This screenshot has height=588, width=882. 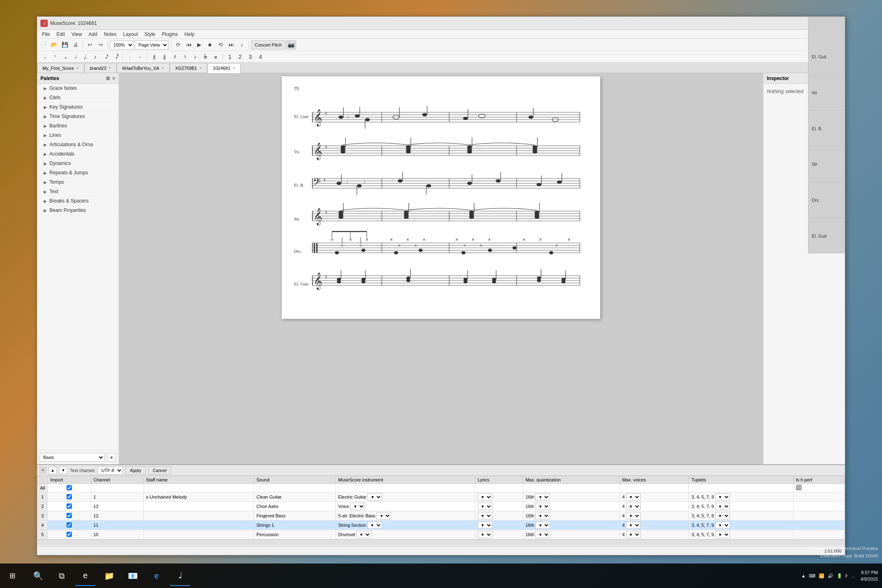 What do you see at coordinates (85, 57) in the screenshot?
I see `quarter-note-btn: ♩` at bounding box center [85, 57].